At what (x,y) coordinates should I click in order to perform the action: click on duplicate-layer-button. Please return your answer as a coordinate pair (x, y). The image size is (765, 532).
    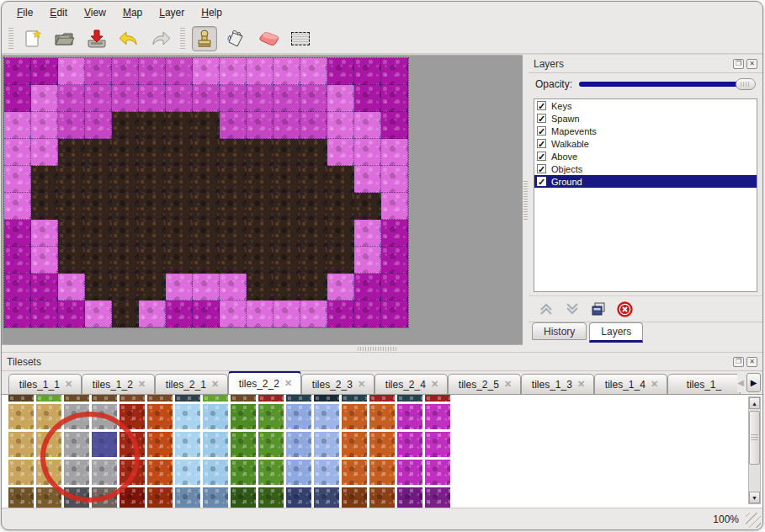
    Looking at the image, I should click on (598, 309).